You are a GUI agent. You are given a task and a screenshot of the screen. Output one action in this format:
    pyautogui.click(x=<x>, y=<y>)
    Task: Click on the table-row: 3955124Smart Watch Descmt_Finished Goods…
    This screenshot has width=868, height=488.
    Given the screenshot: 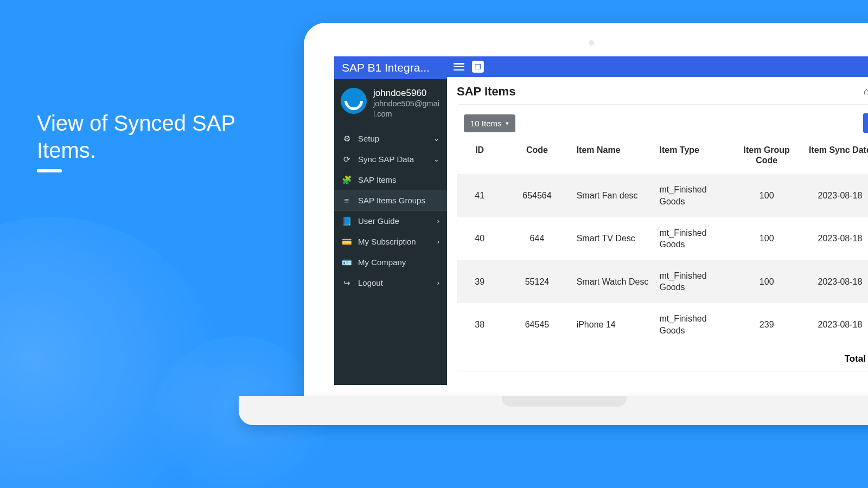 What is the action you would take?
    pyautogui.click(x=663, y=282)
    